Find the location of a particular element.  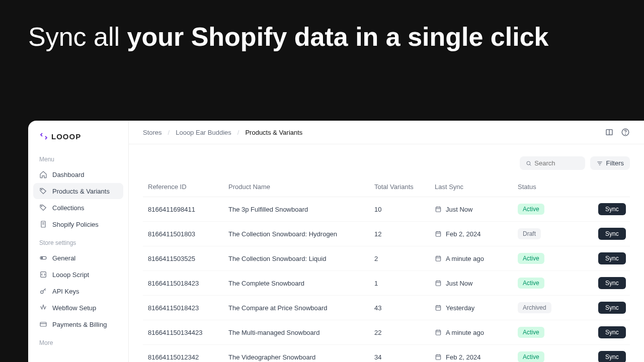

cell-last-sync: Yesterday is located at coordinates (476, 308).